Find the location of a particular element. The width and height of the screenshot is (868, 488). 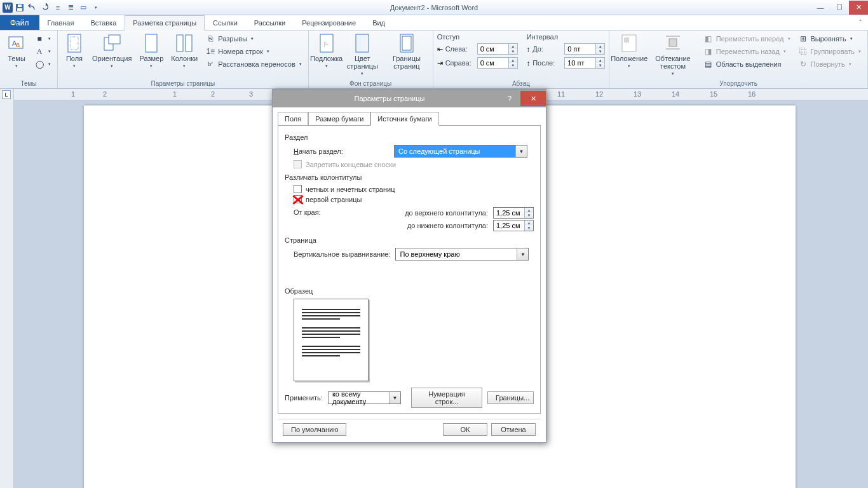

group-button: ⿻Группировать▾ is located at coordinates (830, 51).